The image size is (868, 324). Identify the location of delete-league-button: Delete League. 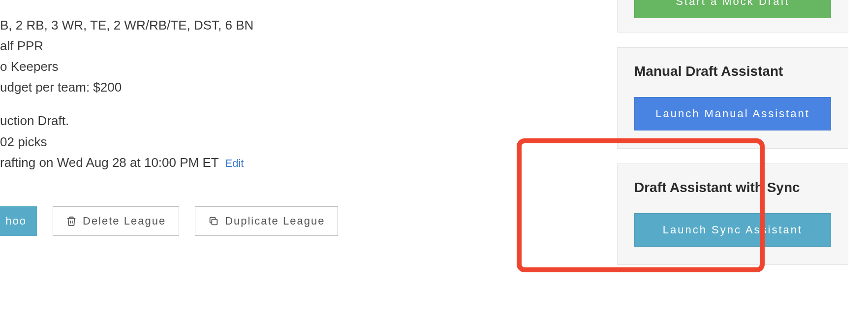
(116, 221).